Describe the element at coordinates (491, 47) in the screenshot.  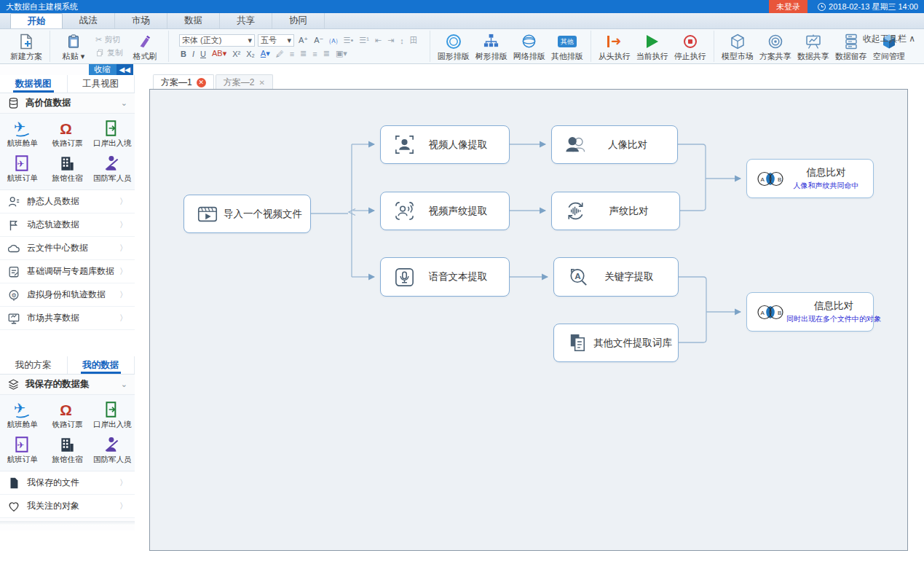
I see `tree-layout-button: 树形排版` at that location.